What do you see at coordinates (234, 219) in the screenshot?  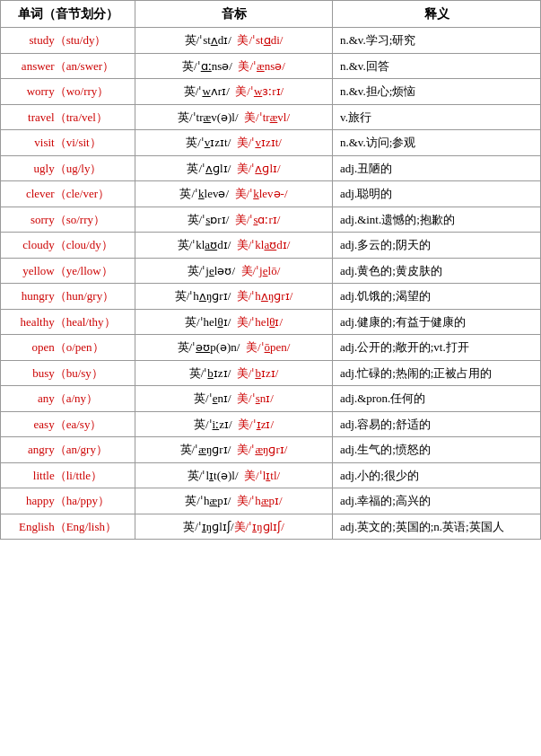 I see `phonetic-cell: 英/ˈsɒrɪ/ 美/ˈsɑːrɪ/` at bounding box center [234, 219].